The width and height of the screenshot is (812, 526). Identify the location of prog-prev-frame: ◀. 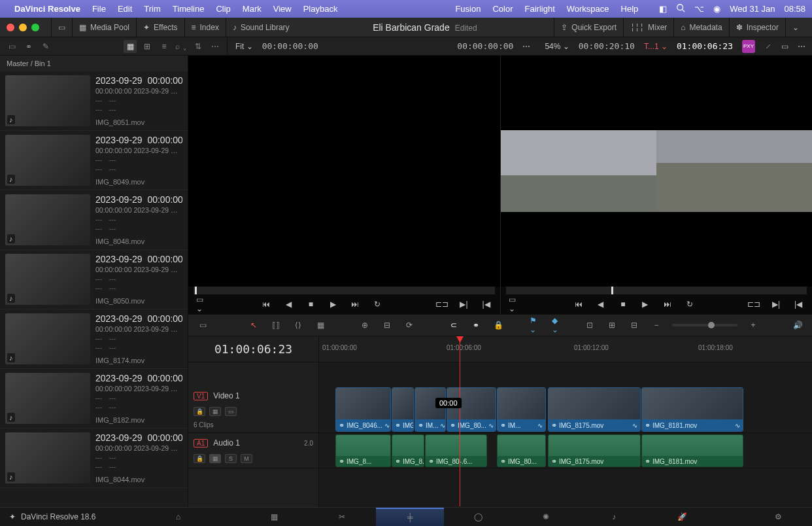
(601, 304).